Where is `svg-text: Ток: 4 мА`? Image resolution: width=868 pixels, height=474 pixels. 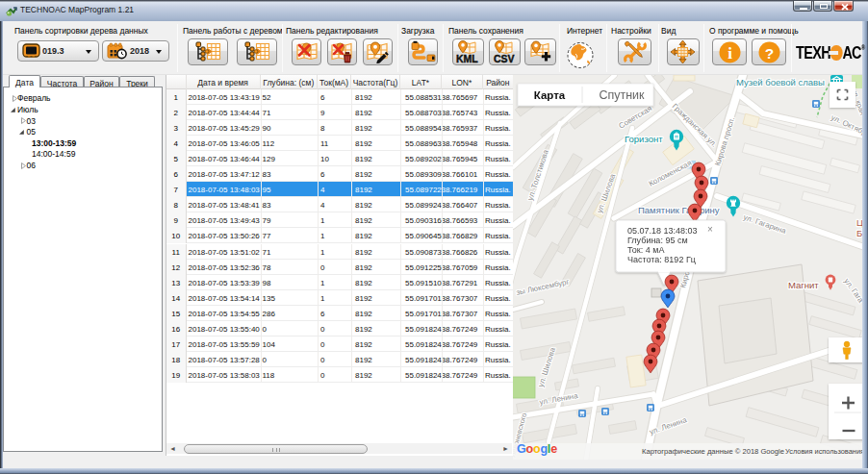
svg-text: Ток: 4 мА is located at coordinates (646, 250).